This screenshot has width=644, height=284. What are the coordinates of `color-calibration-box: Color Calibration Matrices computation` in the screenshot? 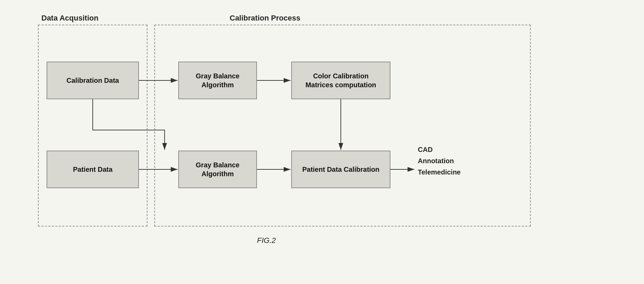 It's located at (341, 80).